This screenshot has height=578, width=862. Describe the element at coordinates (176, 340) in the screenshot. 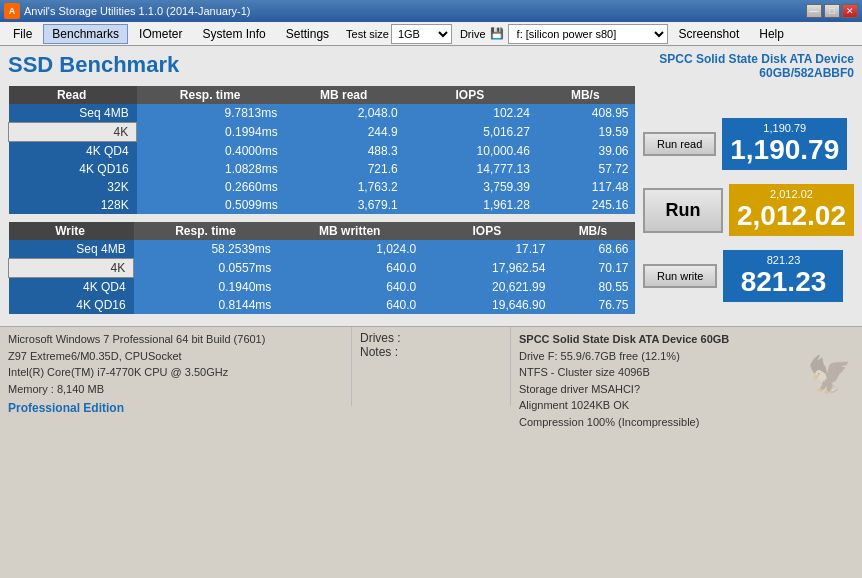

I see `sys-line1: Microsoft Windows 7 Professional 64 bit …` at that location.